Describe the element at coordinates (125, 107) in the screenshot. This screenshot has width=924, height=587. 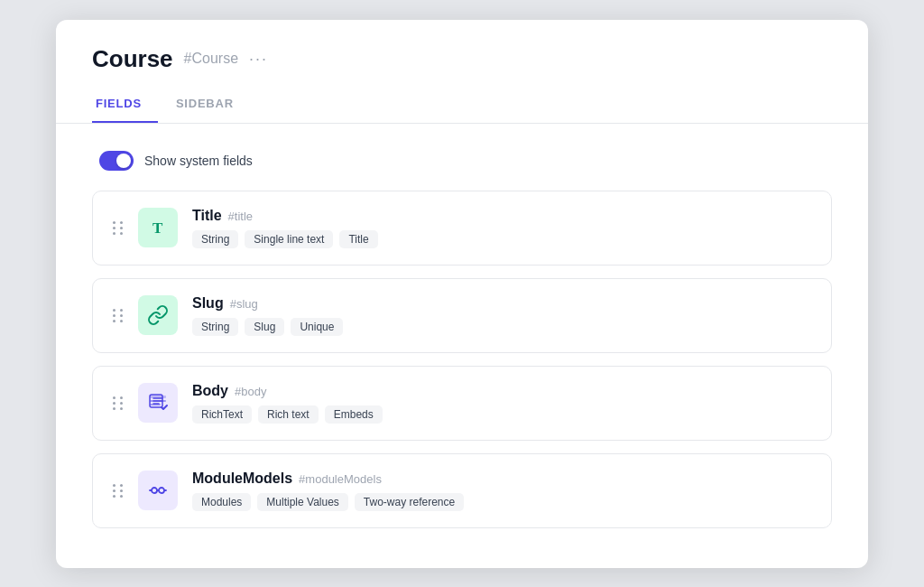
I see `tab-fields: FIELDS` at that location.